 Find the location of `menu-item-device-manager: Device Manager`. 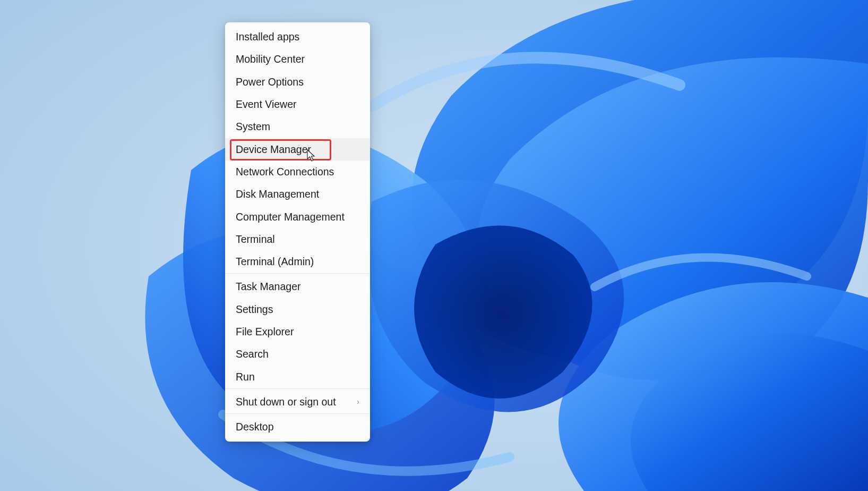

menu-item-device-manager: Device Manager is located at coordinates (297, 149).